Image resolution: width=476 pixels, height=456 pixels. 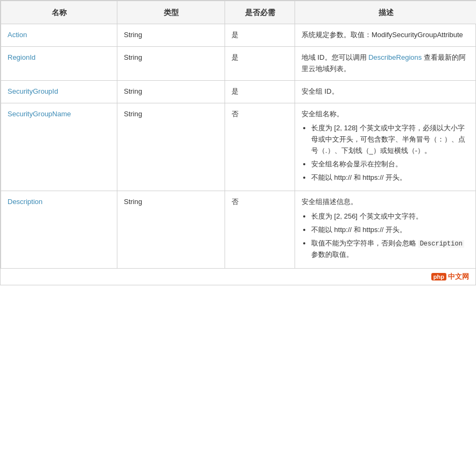 I want to click on table-row: SecurityGroupId String 是 安全组 ID。, so click(x=239, y=92).